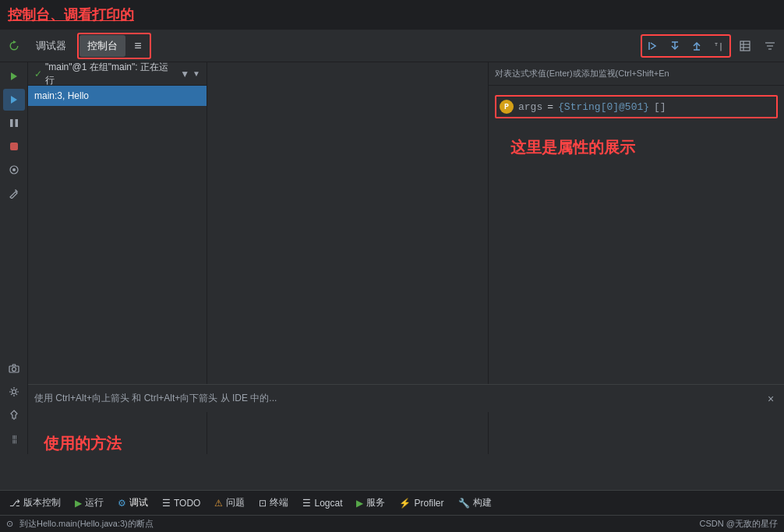  What do you see at coordinates (392, 15) in the screenshot?
I see `top-annotation-bar: 控制台、调看打印的` at bounding box center [392, 15].